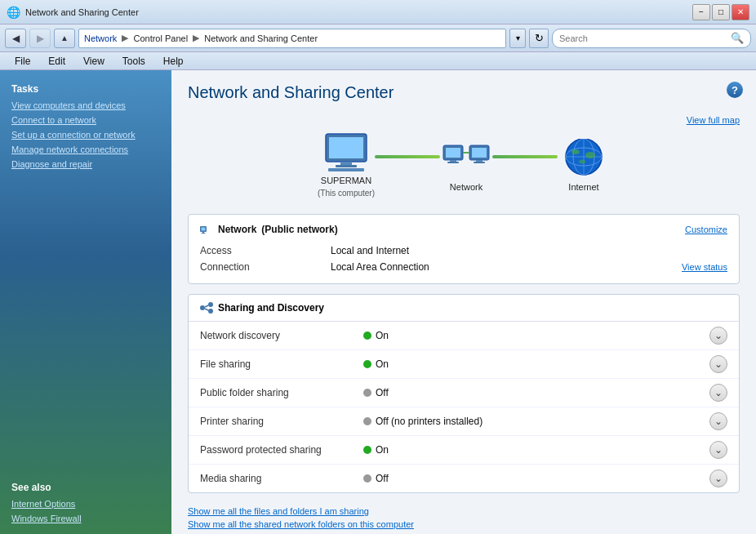  What do you see at coordinates (173, 61) in the screenshot?
I see `menu-help: Help` at bounding box center [173, 61].